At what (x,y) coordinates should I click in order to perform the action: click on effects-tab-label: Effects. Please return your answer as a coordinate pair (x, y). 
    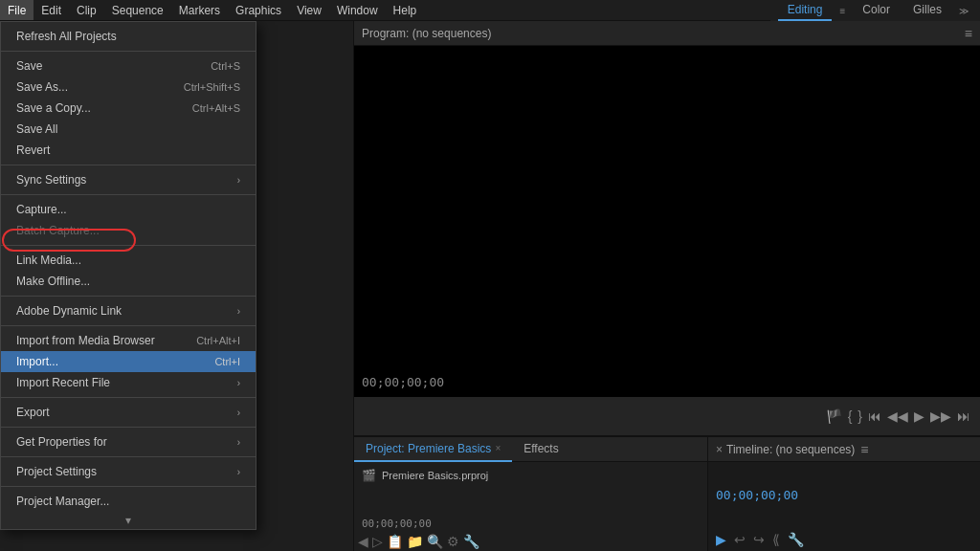
    Looking at the image, I should click on (541, 449).